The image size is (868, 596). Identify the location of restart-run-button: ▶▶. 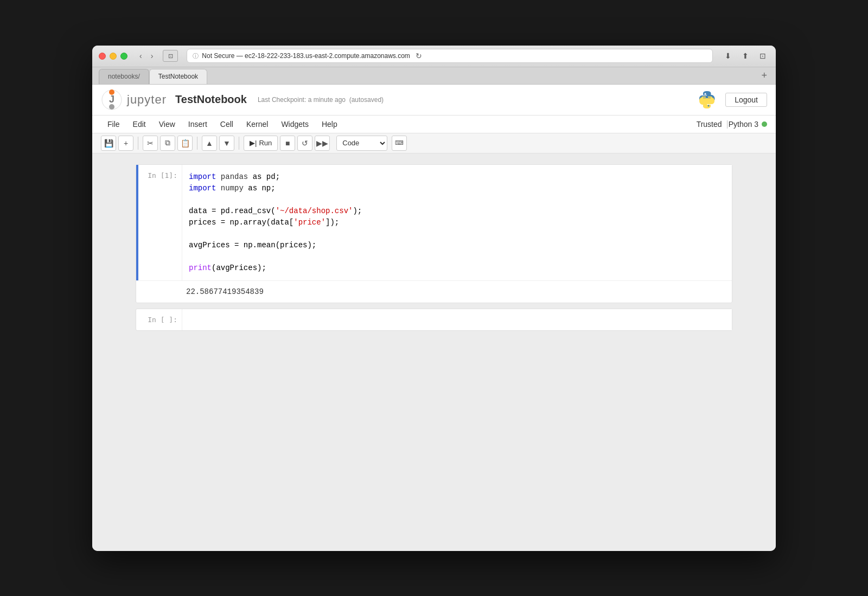
(322, 143).